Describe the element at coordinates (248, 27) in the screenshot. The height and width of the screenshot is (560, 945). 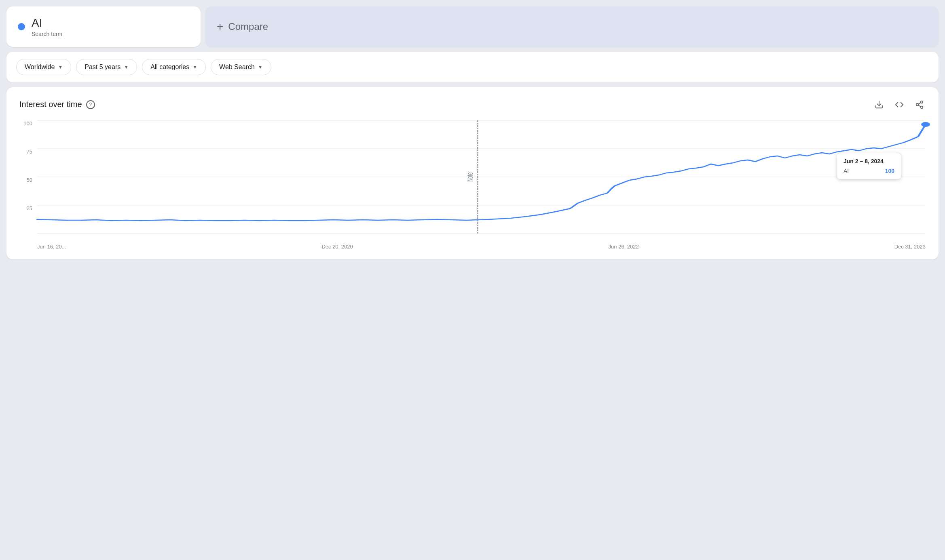
I see `compare-label: Compare` at that location.